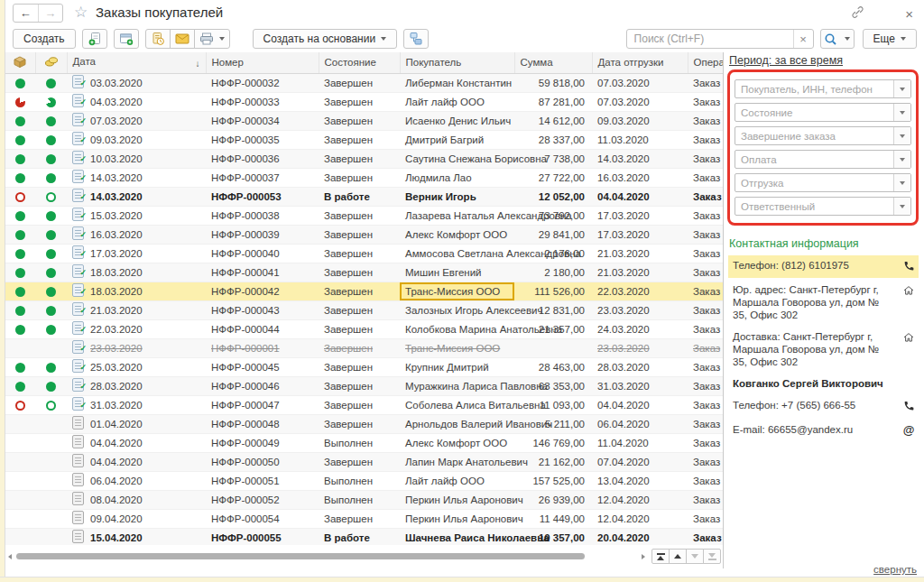  I want to click on scroll-left-icon, so click(10, 557).